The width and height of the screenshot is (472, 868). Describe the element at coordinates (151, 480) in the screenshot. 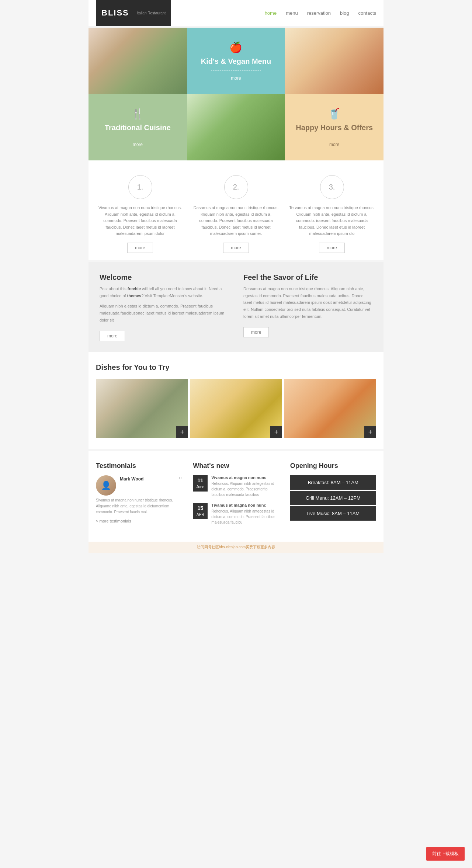

I see `testimonial-content: Mark Wood "` at that location.